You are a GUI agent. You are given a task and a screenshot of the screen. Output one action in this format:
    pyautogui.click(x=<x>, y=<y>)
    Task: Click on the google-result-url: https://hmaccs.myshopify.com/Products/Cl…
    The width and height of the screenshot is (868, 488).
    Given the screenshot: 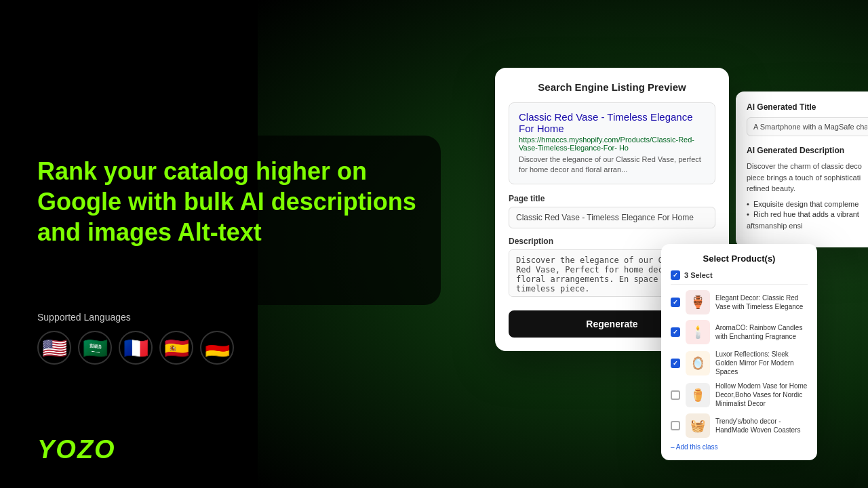 What is the action you would take?
    pyautogui.click(x=612, y=144)
    